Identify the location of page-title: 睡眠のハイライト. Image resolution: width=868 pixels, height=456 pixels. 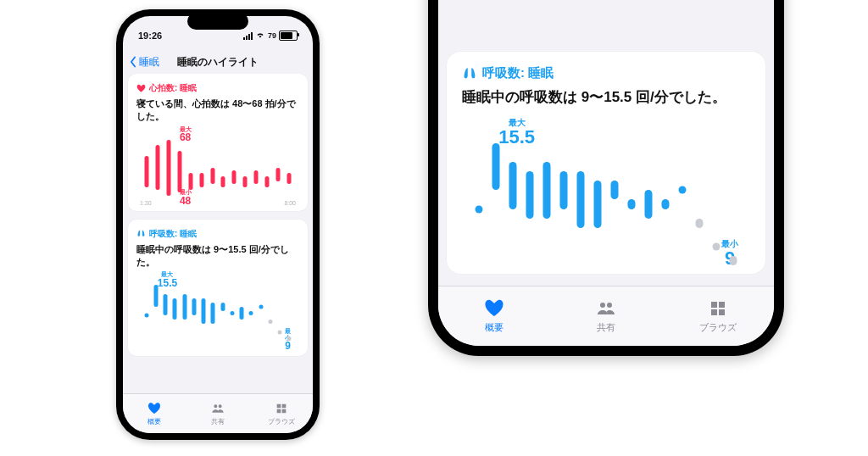
(218, 63).